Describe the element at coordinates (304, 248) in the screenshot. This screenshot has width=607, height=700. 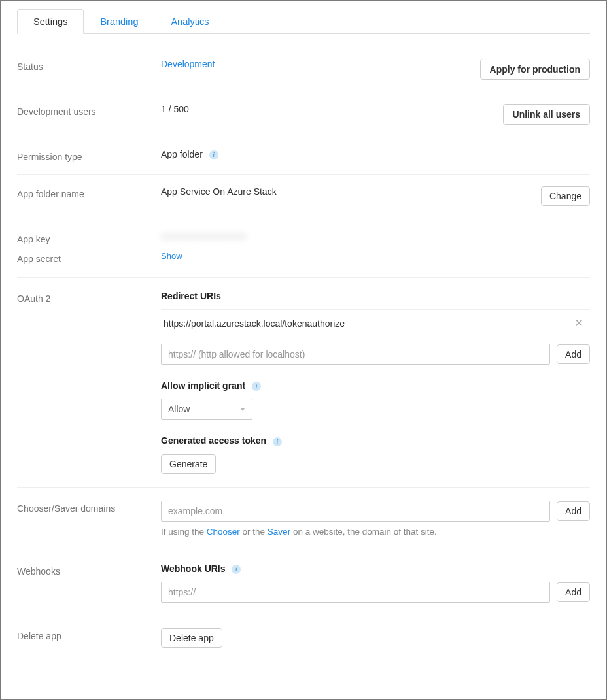
I see `section-keys: App key App secret XXXXXXXXXXXXXX Show` at that location.